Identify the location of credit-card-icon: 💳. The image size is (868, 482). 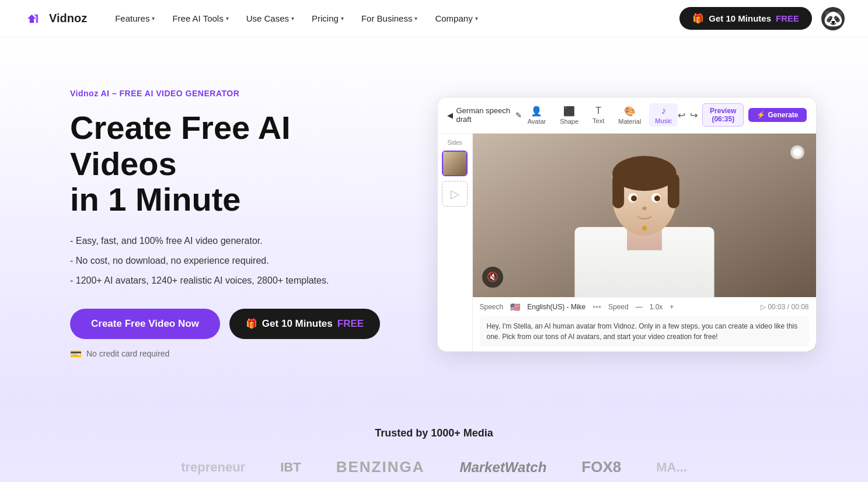
(76, 354).